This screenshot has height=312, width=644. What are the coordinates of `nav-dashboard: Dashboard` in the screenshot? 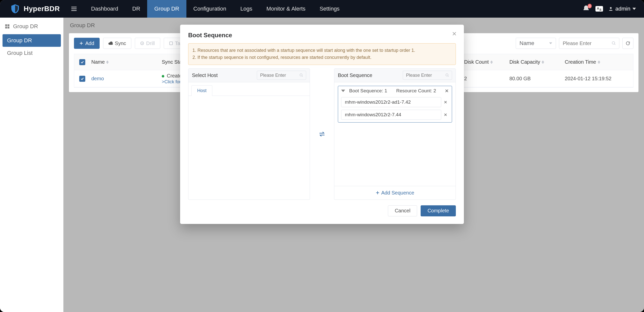 It's located at (105, 9).